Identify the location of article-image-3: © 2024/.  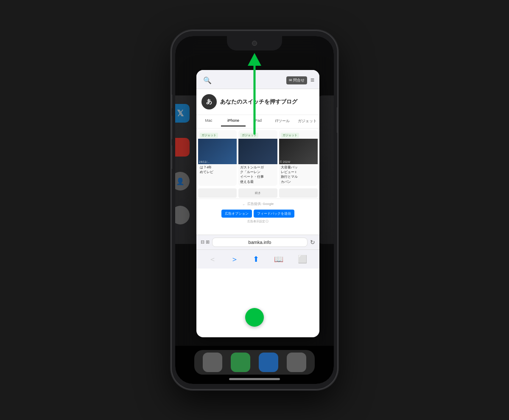
(299, 151).